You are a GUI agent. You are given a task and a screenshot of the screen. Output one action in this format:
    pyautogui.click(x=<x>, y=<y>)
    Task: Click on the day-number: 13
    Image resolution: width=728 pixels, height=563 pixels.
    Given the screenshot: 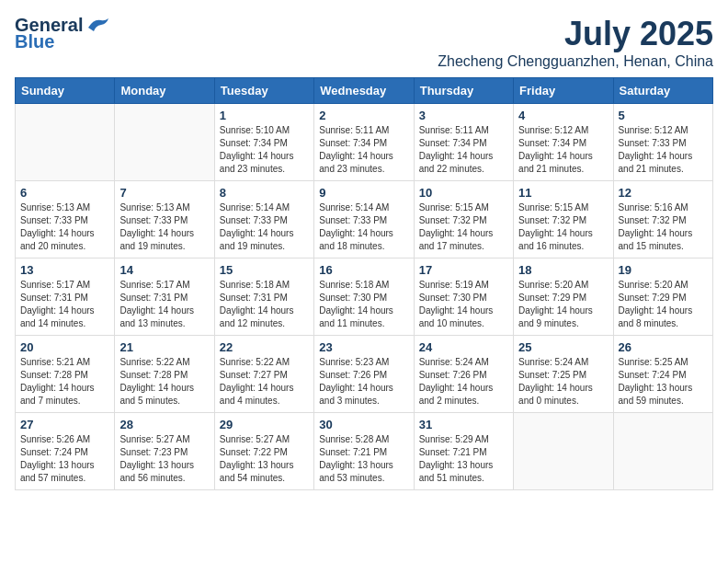 What is the action you would take?
    pyautogui.click(x=64, y=270)
    